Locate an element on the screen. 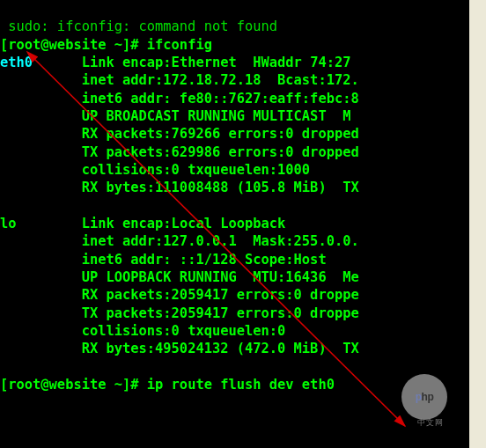 The height and width of the screenshot is (448, 486). lo-line2: inet addr:127.0.0.1 Mask:255.0.0. is located at coordinates (220, 241).